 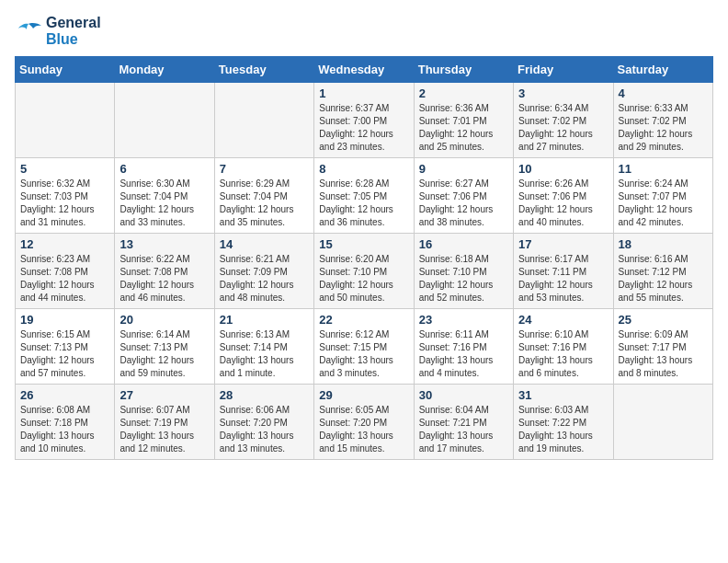 I want to click on day-info: Sunrise: 6:20 AMSunset: 7:10 PMDaylight:…, so click(x=364, y=279).